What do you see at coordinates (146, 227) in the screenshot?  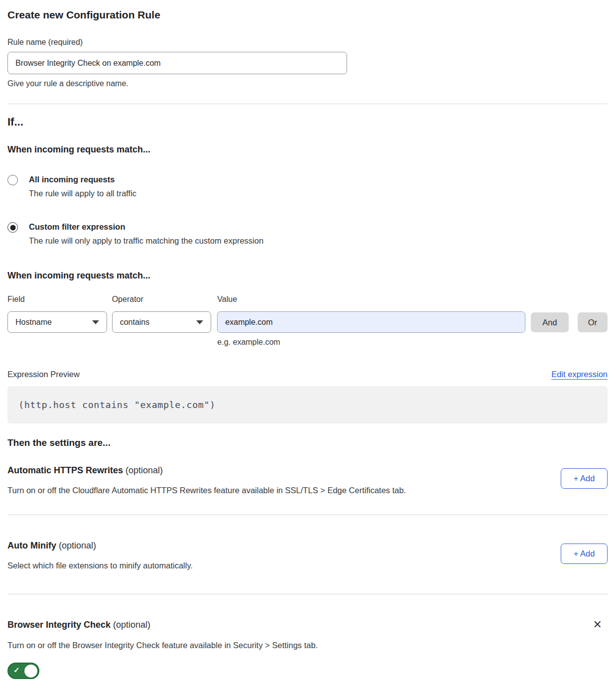 I see `radio-option-label: Custom filter expression` at bounding box center [146, 227].